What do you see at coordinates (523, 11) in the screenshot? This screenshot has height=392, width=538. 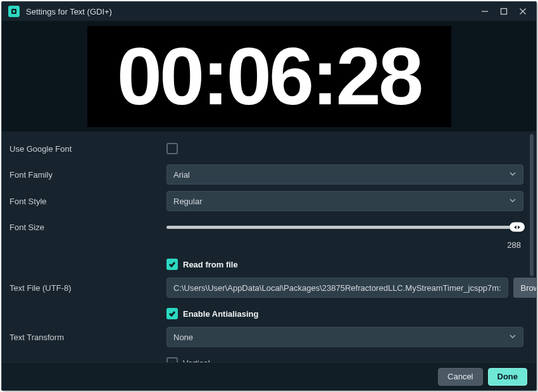 I see `close-button` at bounding box center [523, 11].